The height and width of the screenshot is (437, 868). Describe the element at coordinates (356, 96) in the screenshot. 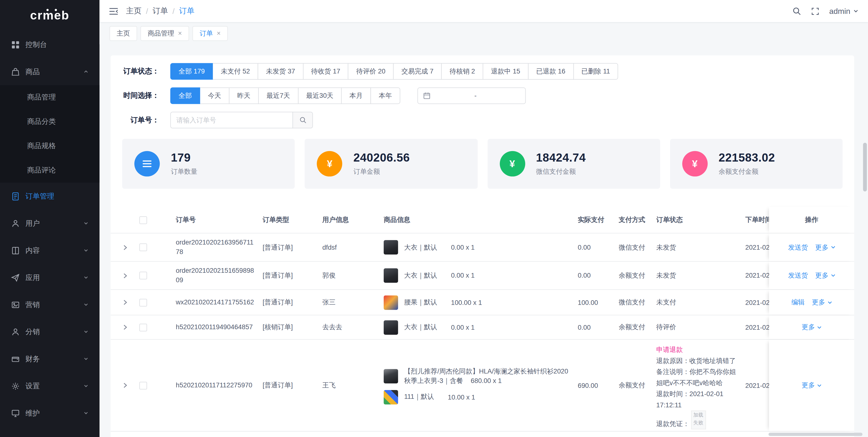

I see `time-filter-this-month: 本月` at that location.